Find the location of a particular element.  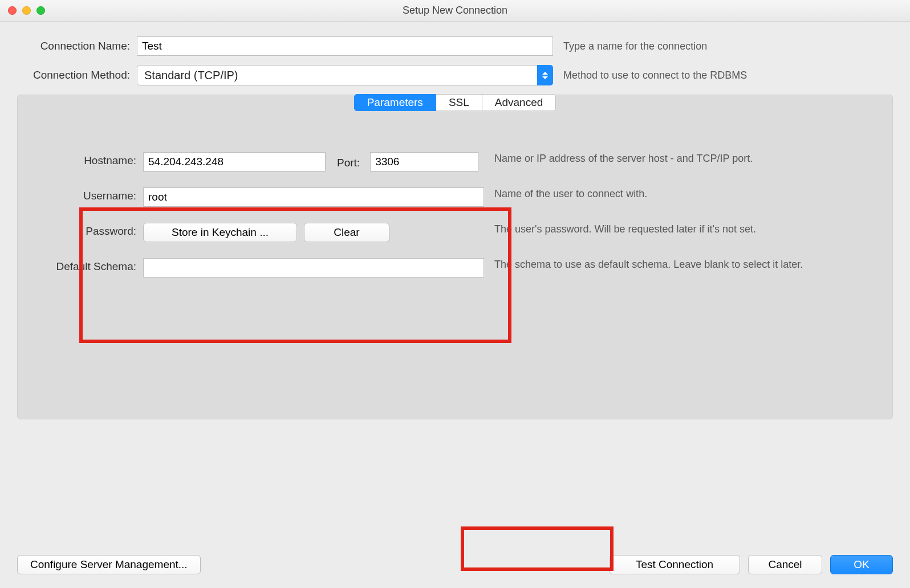

connection-method-select: Standard (TCP/IP) is located at coordinates (345, 75).